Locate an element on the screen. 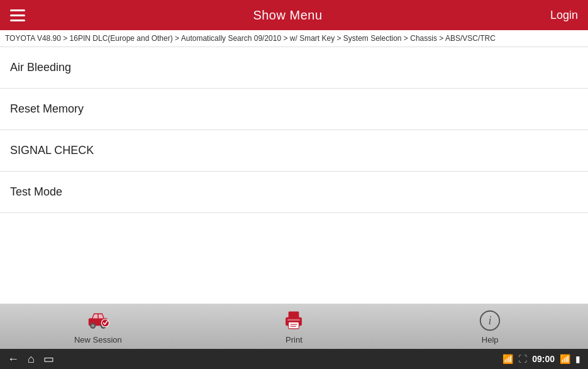 Image resolution: width=588 pixels, height=369 pixels. print-label: Print is located at coordinates (294, 339).